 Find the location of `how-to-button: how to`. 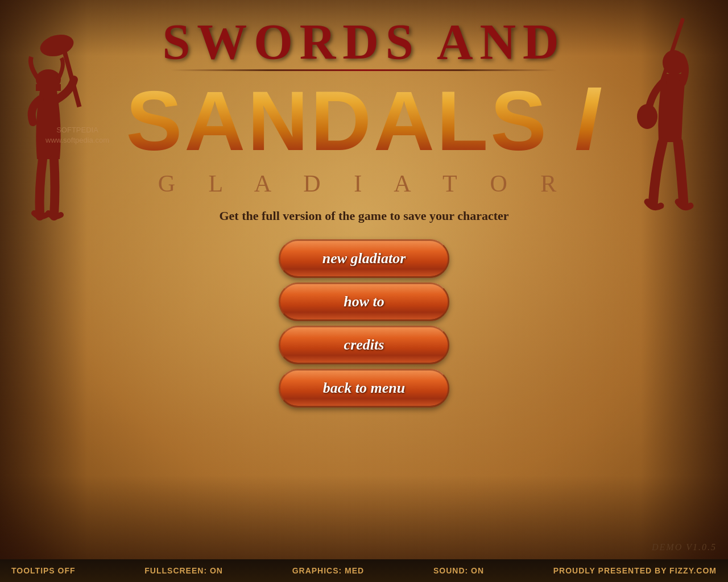

how-to-button: how to is located at coordinates (364, 302).